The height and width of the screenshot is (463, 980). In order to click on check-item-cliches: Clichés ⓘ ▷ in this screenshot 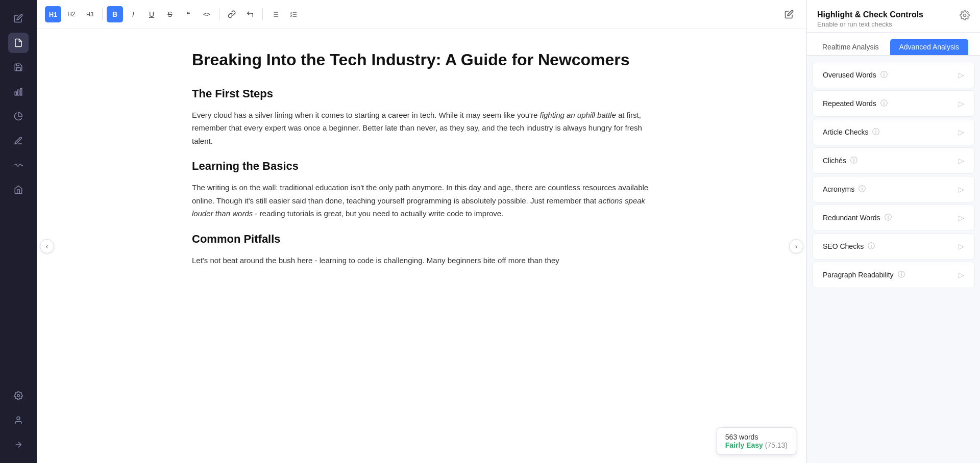, I will do `click(893, 161)`.